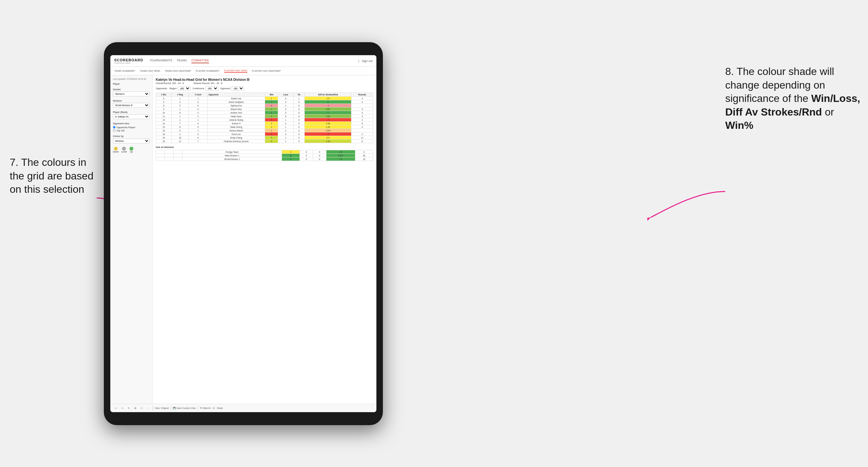 This screenshot has height=467, width=868. What do you see at coordinates (238, 88) in the screenshot?
I see `opponent-select: (All)` at bounding box center [238, 88].